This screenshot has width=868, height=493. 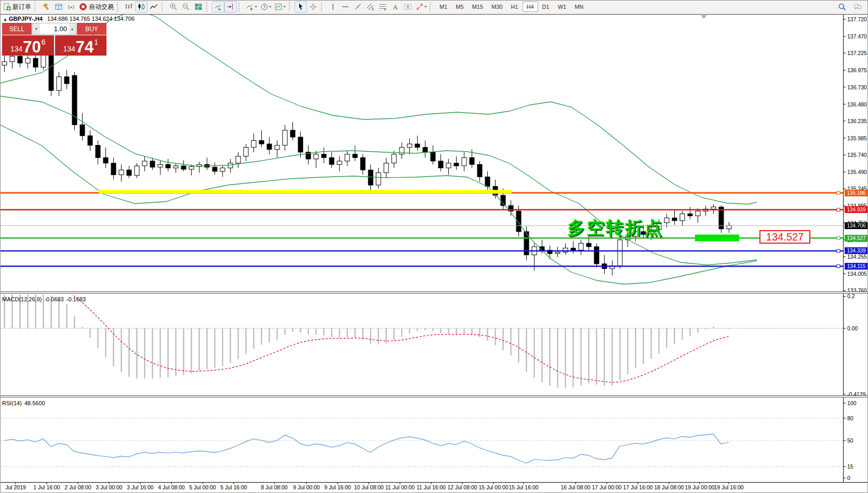 What do you see at coordinates (54, 29) in the screenshot?
I see `volume-input: 1.00` at bounding box center [54, 29].